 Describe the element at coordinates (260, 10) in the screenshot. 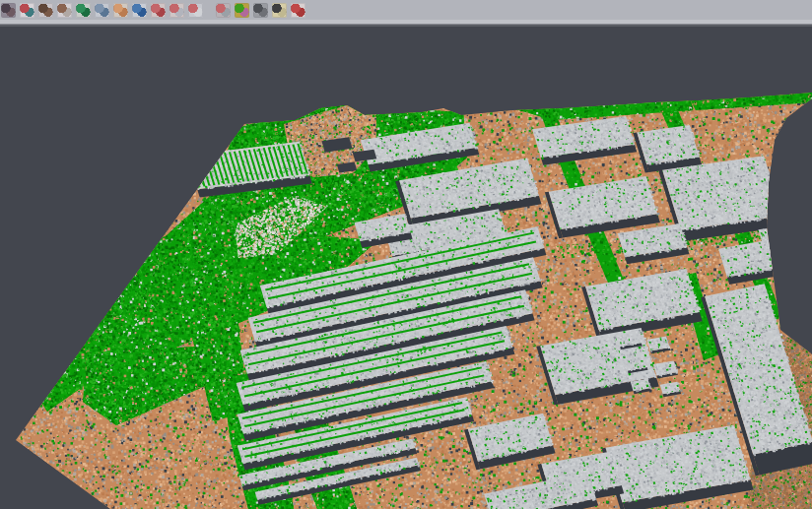

I see `camera-icon` at that location.